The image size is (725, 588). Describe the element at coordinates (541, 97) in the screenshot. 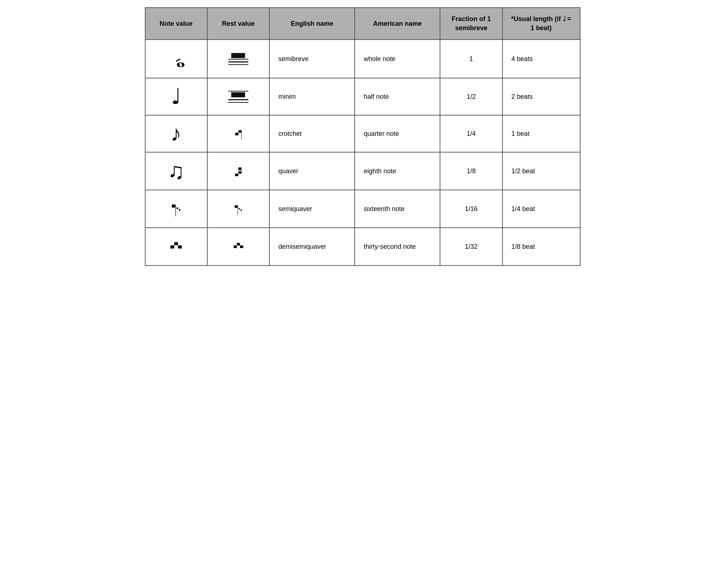

I see `length-cell: 2 beats` at that location.